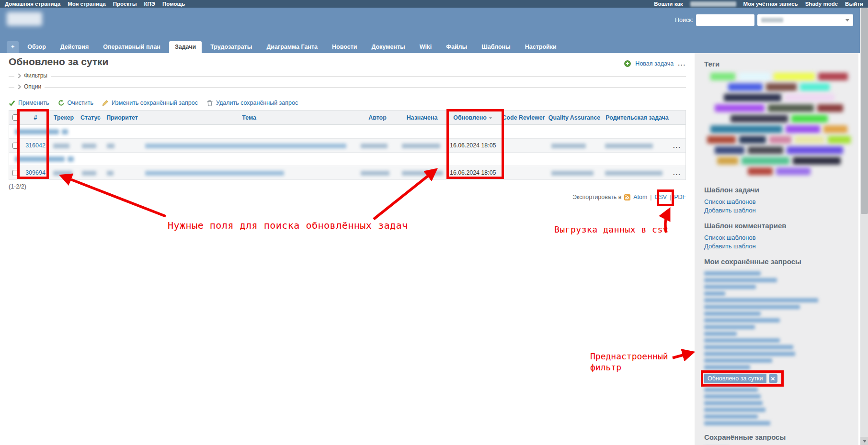  Describe the element at coordinates (388, 47) in the screenshot. I see `tab-Документы: Документы` at that location.